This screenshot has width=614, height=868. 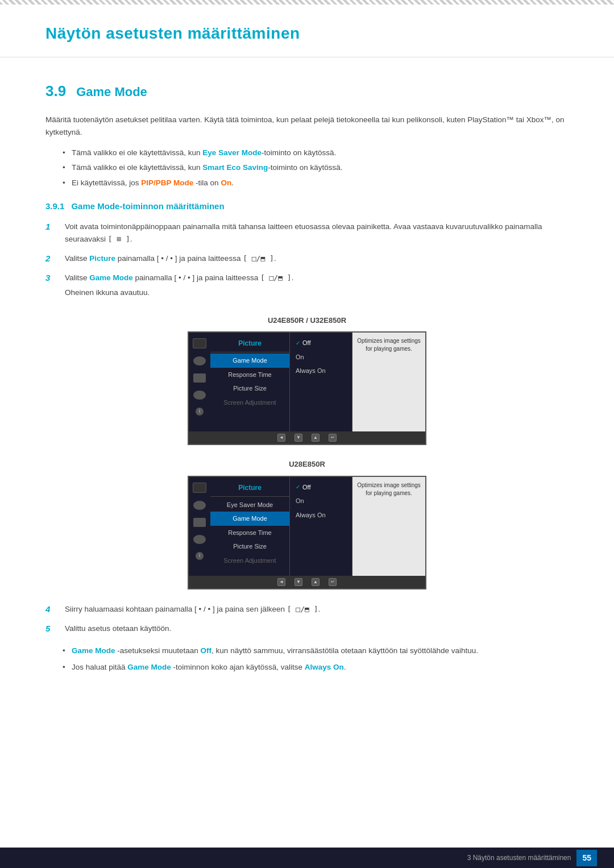 I want to click on page-title: Näytön asetusten määrittäminen, so click(x=307, y=34).